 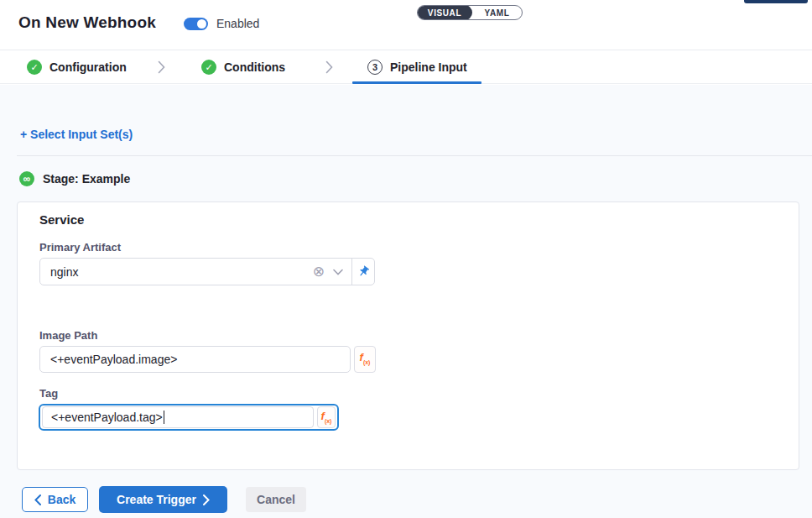 What do you see at coordinates (77, 67) in the screenshot?
I see `tab-configuration: ✓ Configuration` at bounding box center [77, 67].